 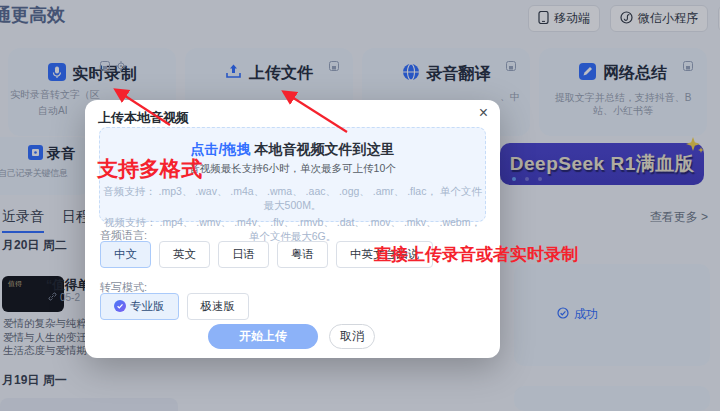 I want to click on language-chip-mixed: 中英文自由说, so click(x=384, y=254).